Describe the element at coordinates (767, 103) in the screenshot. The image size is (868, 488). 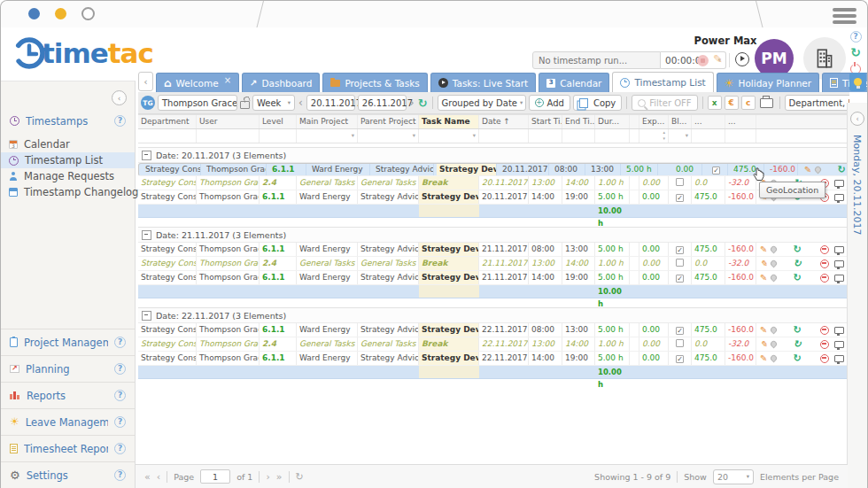
I see `print-icon` at that location.